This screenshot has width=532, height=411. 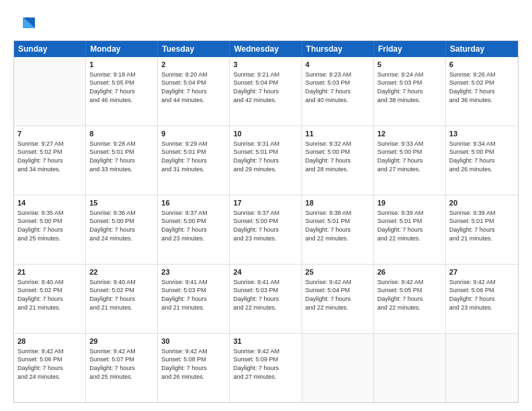 What do you see at coordinates (338, 64) in the screenshot?
I see `cell-day-number: 4` at bounding box center [338, 64].